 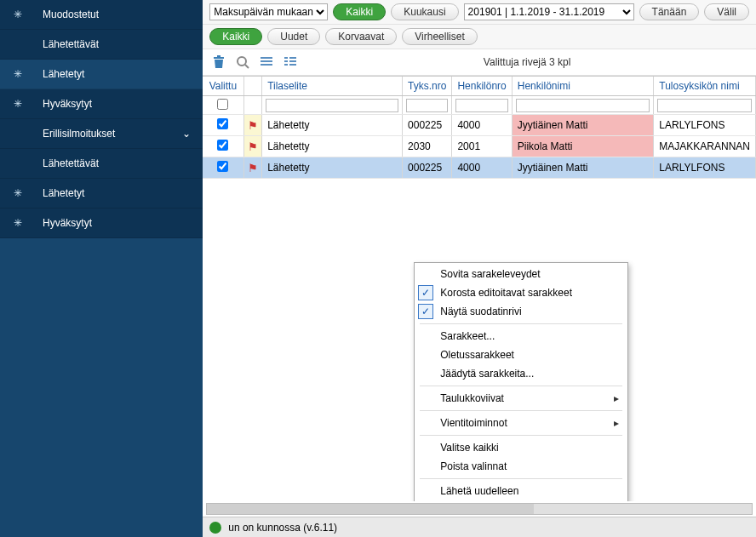 What do you see at coordinates (521, 311) in the screenshot?
I see `menu-item-2: ✓Näytä suodatinrivi` at bounding box center [521, 311].